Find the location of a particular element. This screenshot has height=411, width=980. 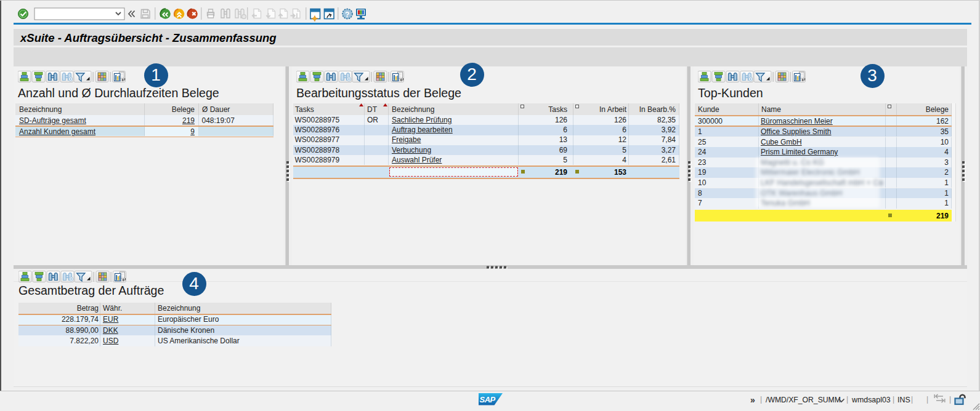

svg-text: SAP is located at coordinates (488, 400).